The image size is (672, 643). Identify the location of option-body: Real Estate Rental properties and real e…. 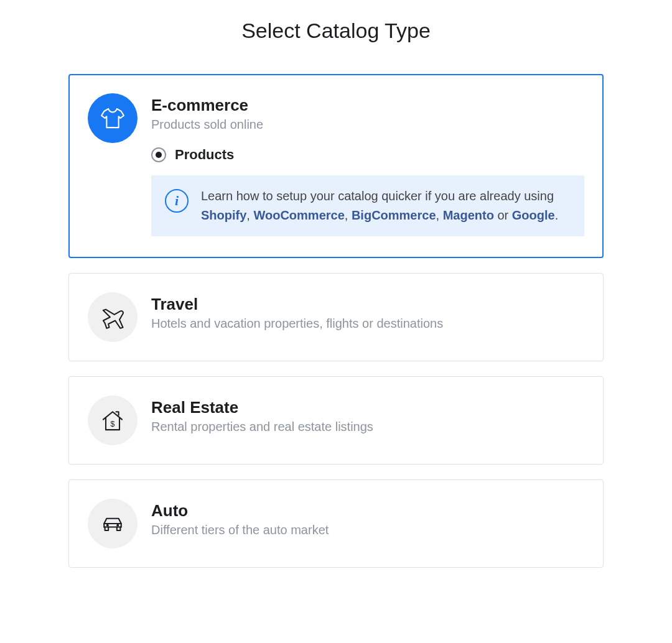
(368, 415).